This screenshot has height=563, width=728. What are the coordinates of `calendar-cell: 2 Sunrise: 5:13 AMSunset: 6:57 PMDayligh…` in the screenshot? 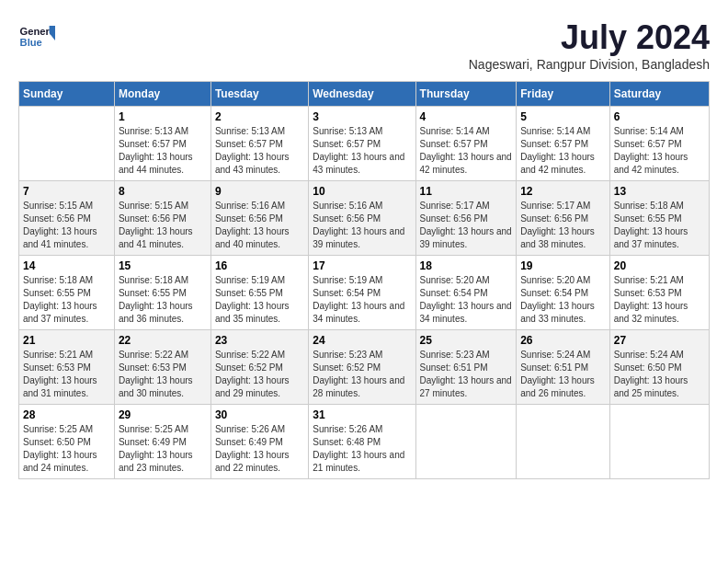 It's located at (259, 144).